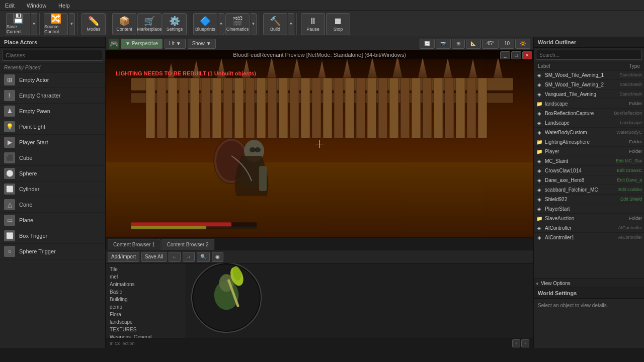 This screenshot has height=362, width=644. I want to click on cinematics-button: 🎬 Cinematics, so click(237, 24).